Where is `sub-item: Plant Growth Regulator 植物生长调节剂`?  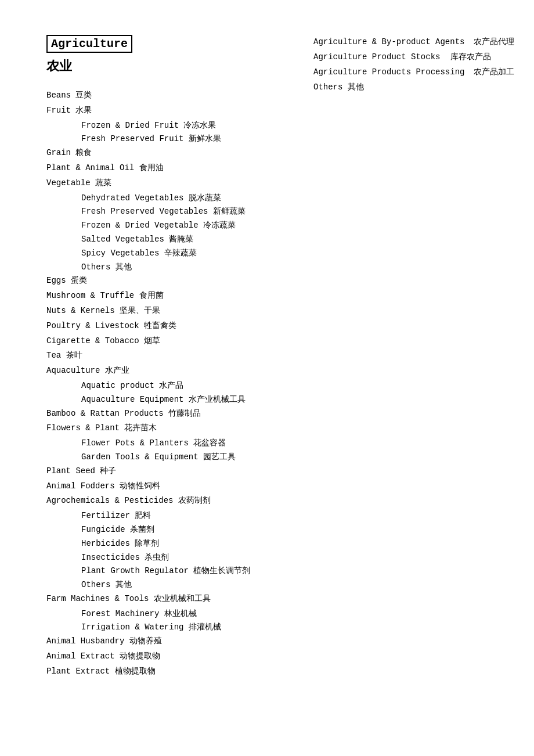
sub-item: Plant Growth Regulator 植物生长调节剂 is located at coordinates (168, 571).